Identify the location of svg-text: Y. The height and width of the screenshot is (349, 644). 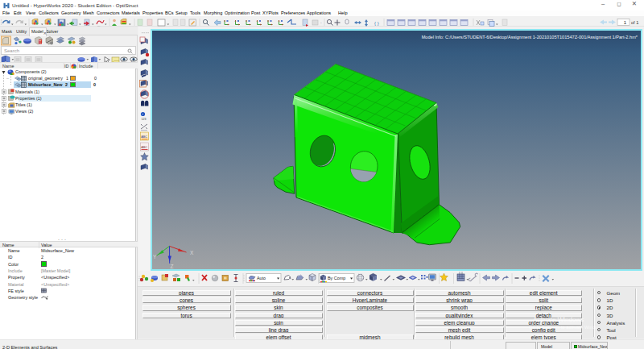
(155, 256).